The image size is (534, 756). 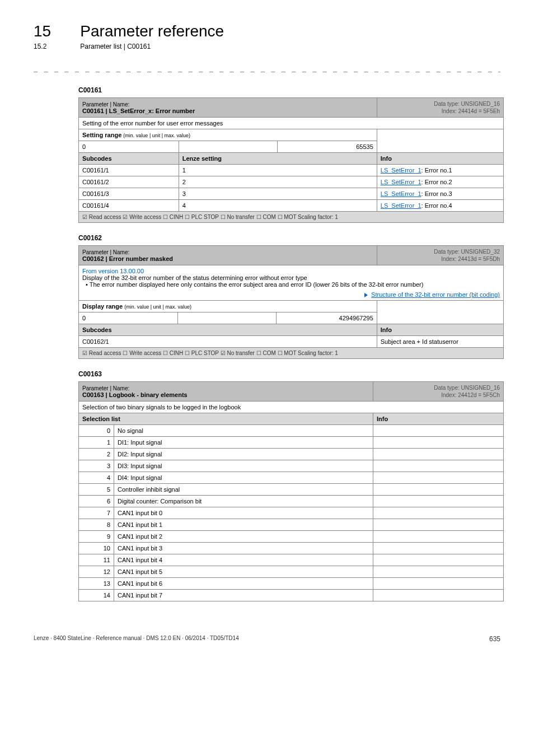 What do you see at coordinates (267, 639) in the screenshot?
I see `page-footer: Lenze · 8400 StateLine · Reference manua…` at bounding box center [267, 639].